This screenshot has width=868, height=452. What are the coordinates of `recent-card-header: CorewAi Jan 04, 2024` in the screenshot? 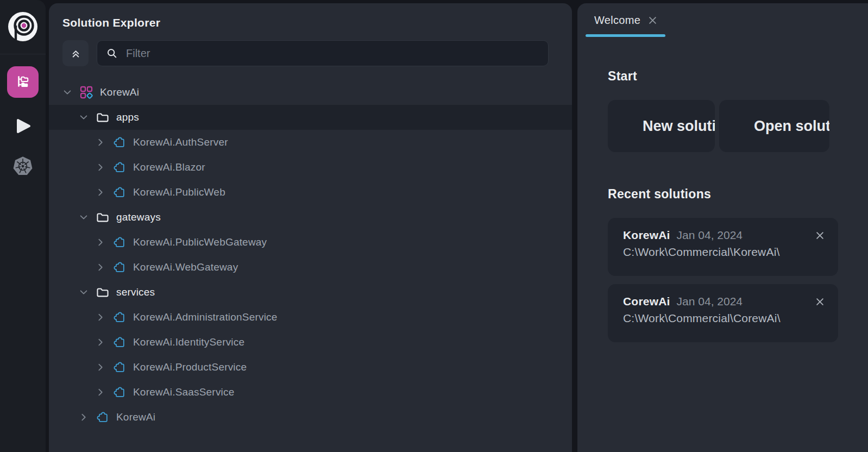 It's located at (724, 302).